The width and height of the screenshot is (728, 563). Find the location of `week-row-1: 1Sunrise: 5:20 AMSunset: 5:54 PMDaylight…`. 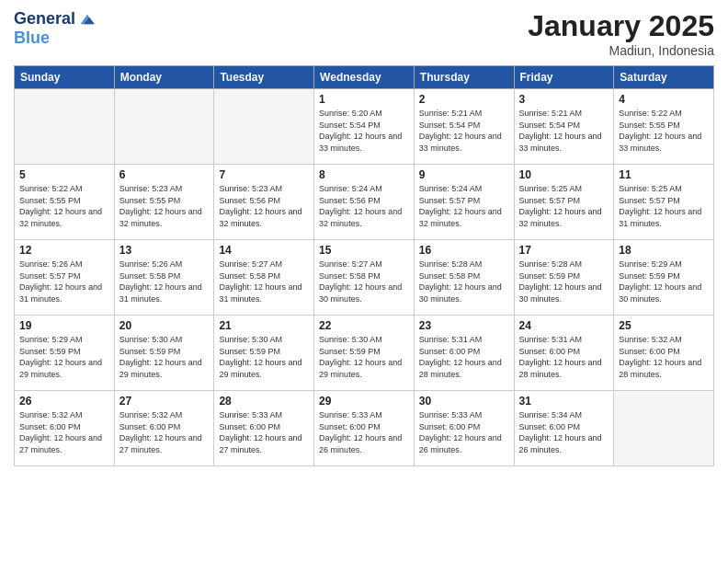

week-row-1: 1Sunrise: 5:20 AMSunset: 5:54 PMDaylight… is located at coordinates (364, 127).